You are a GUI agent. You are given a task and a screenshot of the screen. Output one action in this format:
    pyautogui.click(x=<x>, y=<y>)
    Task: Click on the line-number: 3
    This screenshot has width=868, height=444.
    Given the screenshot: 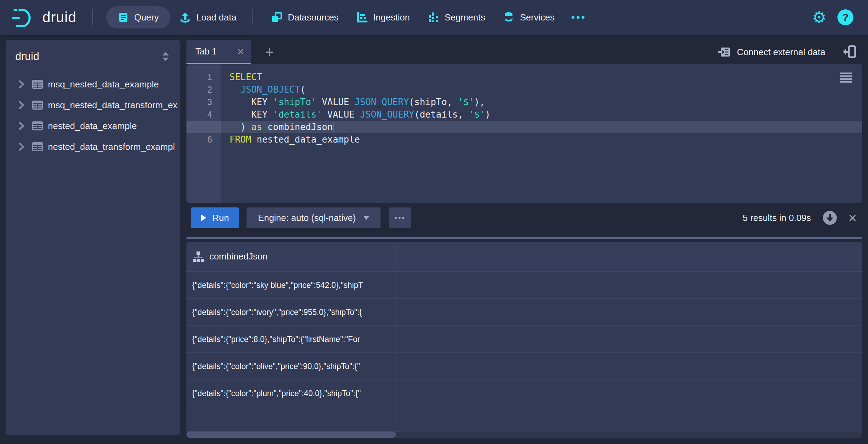 What is the action you would take?
    pyautogui.click(x=204, y=102)
    